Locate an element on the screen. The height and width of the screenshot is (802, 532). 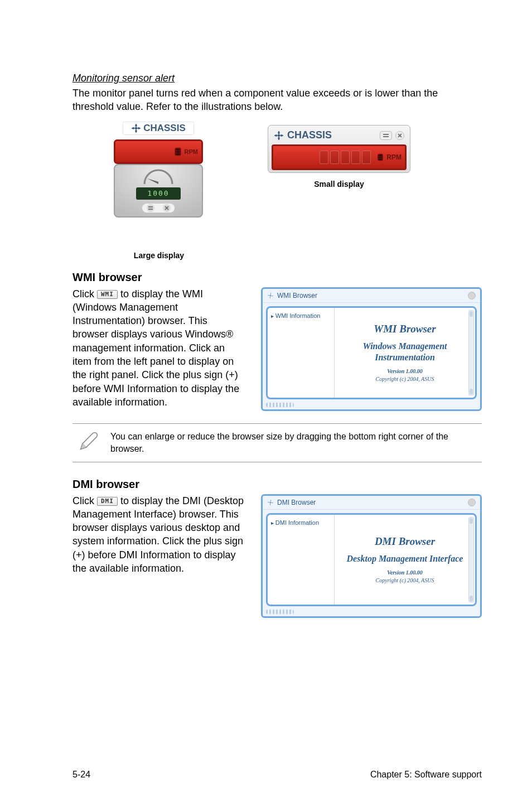
dmi-heading: DMI browser is located at coordinates (277, 484).